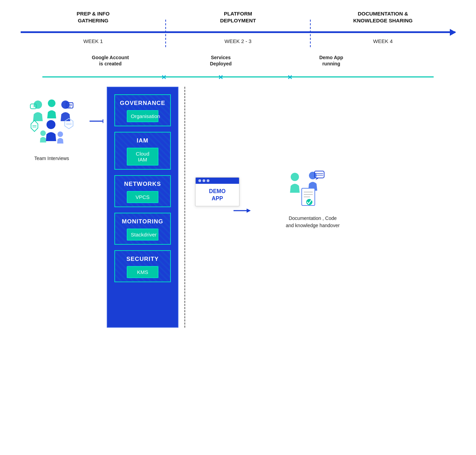 The width and height of the screenshot is (476, 455). Describe the element at coordinates (143, 266) in the screenshot. I see `security-card: SECURITY KMS` at that location.